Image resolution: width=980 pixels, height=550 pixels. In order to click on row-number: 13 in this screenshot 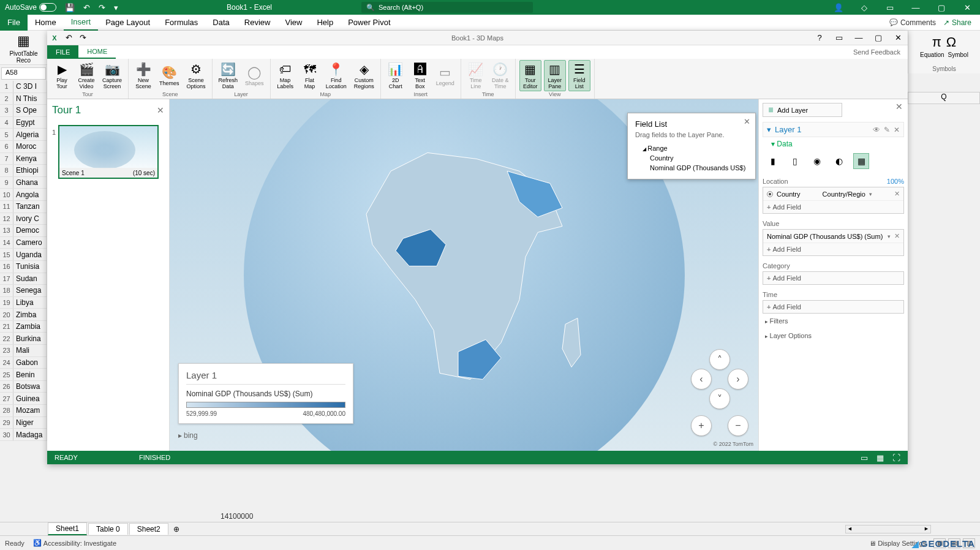, I will do `click(7, 230)`.